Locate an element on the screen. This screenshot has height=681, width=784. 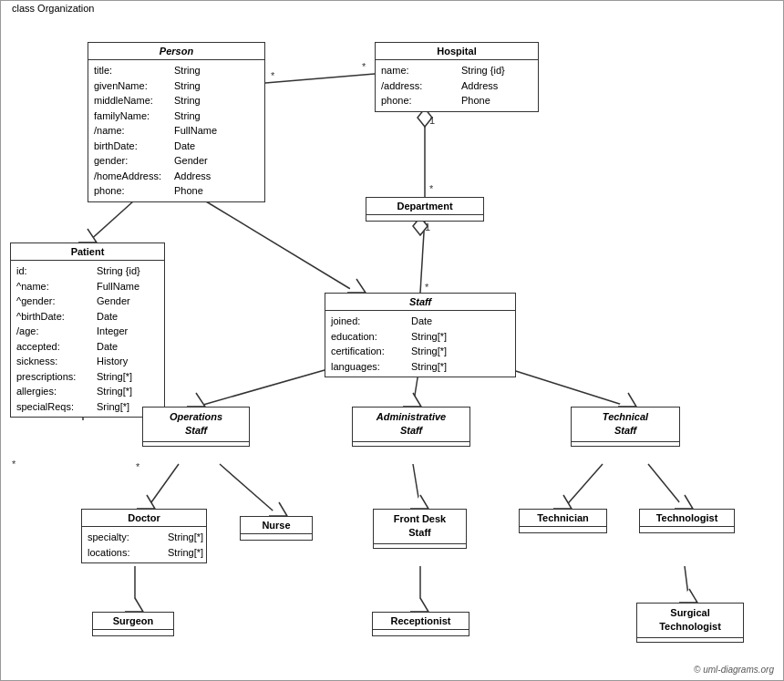
nurse-class: Nurse is located at coordinates (276, 529).